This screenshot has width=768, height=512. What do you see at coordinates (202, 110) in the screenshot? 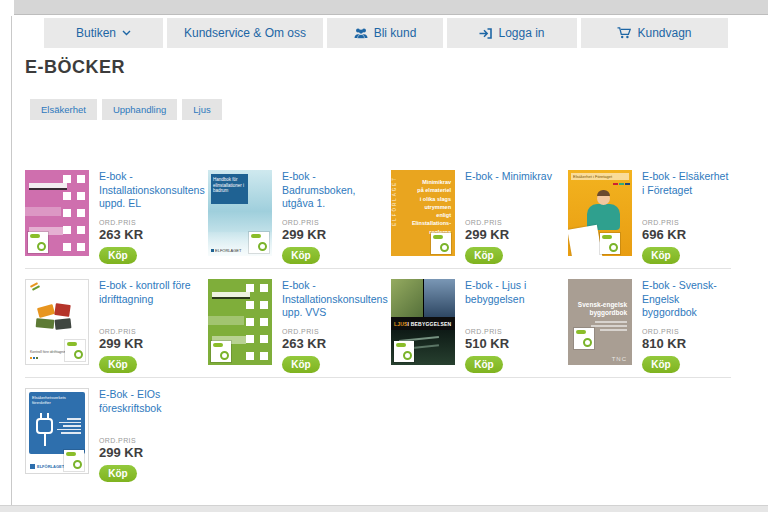
I see `filter-ljus: Ljus` at bounding box center [202, 110].